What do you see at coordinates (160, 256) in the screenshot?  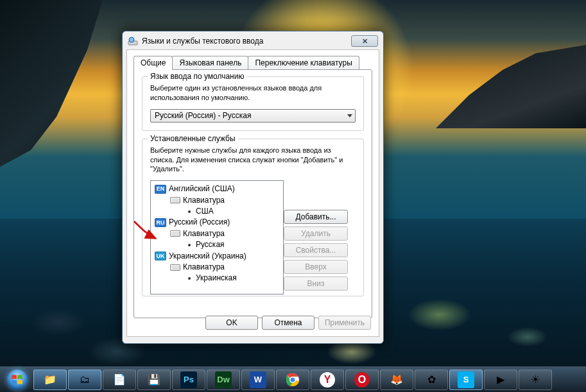 I see `language-badge-icon: UK` at bounding box center [160, 256].